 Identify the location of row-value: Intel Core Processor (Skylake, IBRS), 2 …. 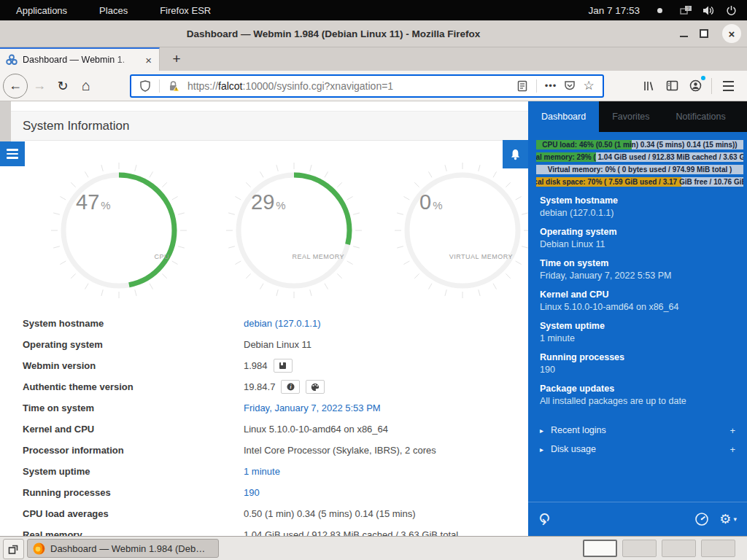
(340, 451).